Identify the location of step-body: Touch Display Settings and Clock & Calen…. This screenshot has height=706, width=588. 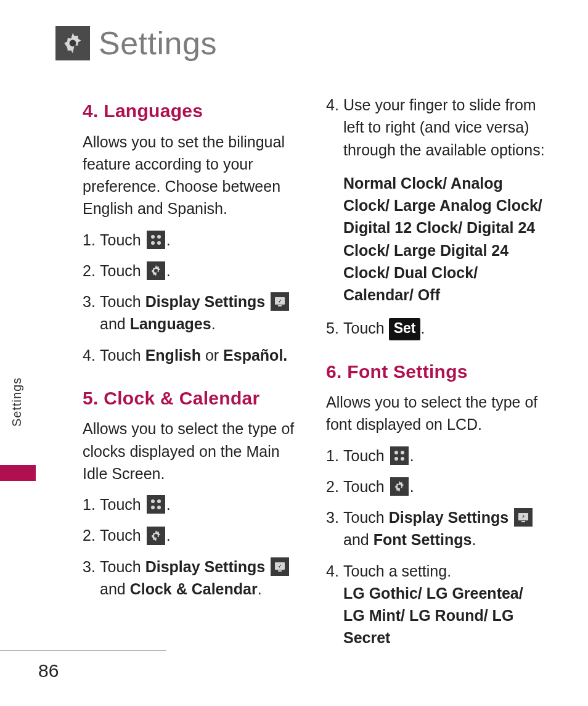
(201, 578).